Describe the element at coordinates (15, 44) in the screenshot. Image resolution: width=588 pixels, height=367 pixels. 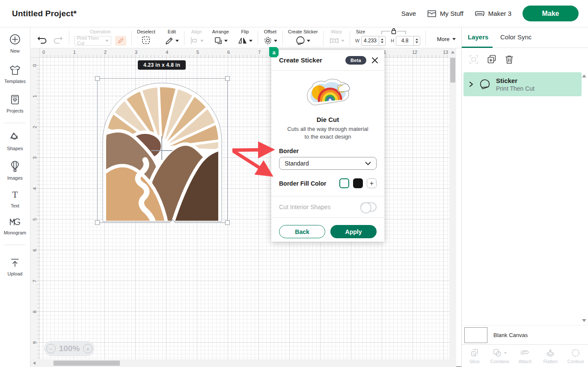
I see `sidebar-item-new: New` at that location.